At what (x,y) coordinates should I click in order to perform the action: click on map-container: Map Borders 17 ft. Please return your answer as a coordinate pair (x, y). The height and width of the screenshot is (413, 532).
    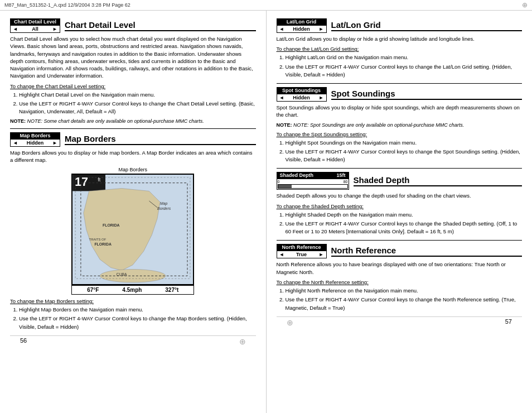
    Looking at the image, I should click on (133, 231).